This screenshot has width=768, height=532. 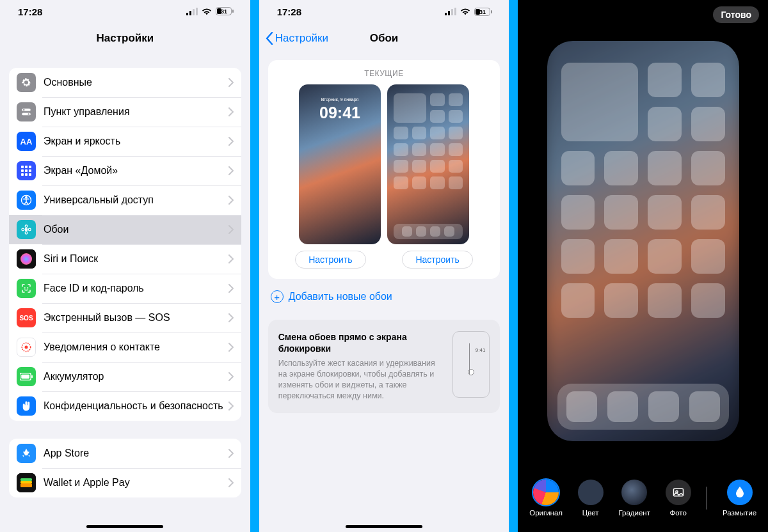 What do you see at coordinates (340, 297) in the screenshot?
I see `add-wallpaper-label: Добавить новые обои` at bounding box center [340, 297].